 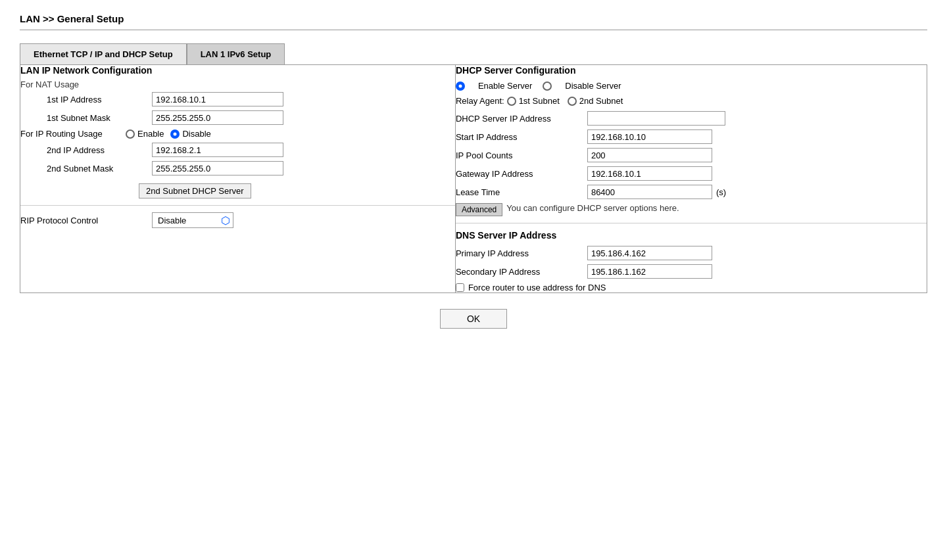 What do you see at coordinates (93, 150) in the screenshot?
I see `ip2-label: 2nd IP Address` at bounding box center [93, 150].